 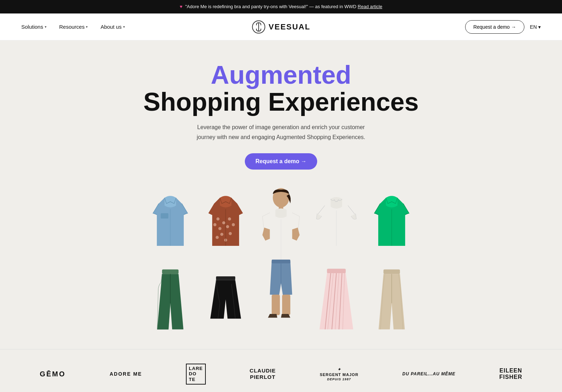 I want to click on nav-right: Request a demo → EN ▾, so click(x=503, y=27).